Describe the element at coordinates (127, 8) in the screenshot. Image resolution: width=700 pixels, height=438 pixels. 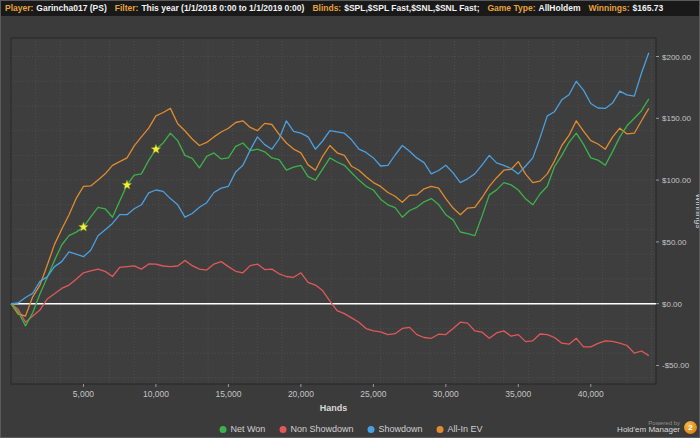
I see `filter-label: Filter:` at that location.